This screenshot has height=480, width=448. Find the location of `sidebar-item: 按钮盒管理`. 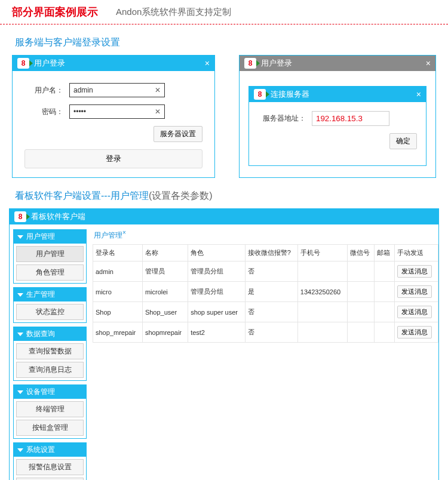

sidebar-item: 按钮盒管理 is located at coordinates (50, 427).